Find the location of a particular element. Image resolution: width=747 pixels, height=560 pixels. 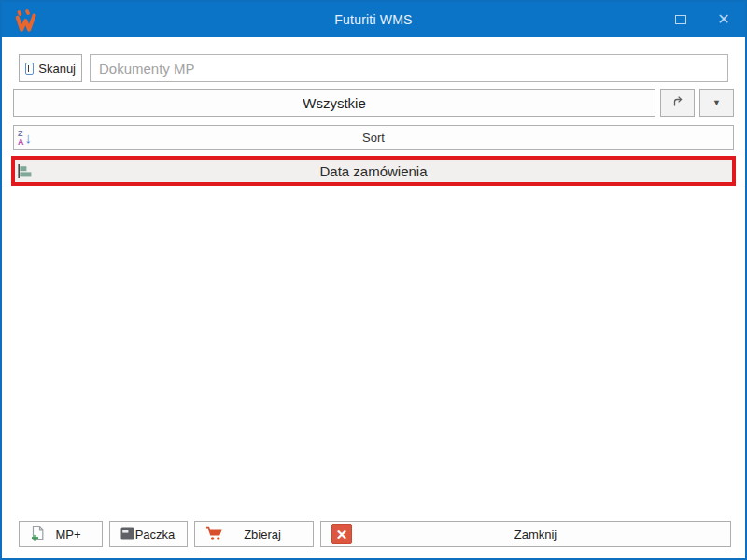

sort-header: ZA ↓ Sort is located at coordinates (374, 138).